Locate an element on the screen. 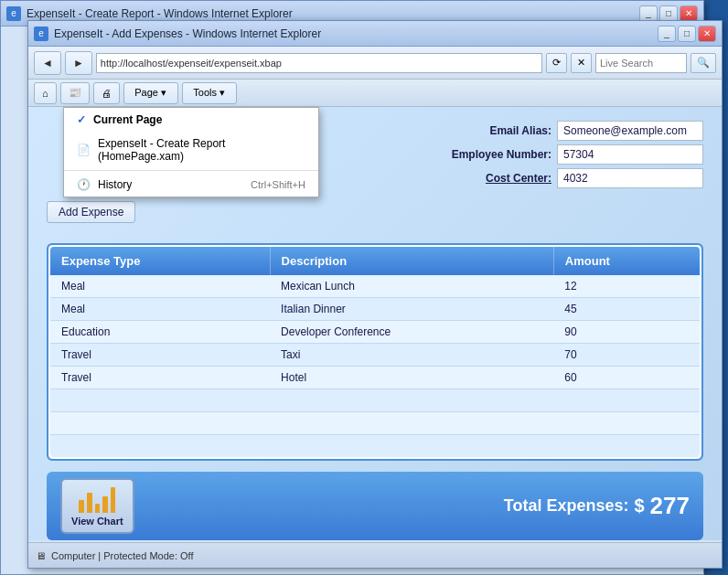 This screenshot has width=728, height=575. table-row: Meal Mexican Lunch 12 is located at coordinates (375, 287).